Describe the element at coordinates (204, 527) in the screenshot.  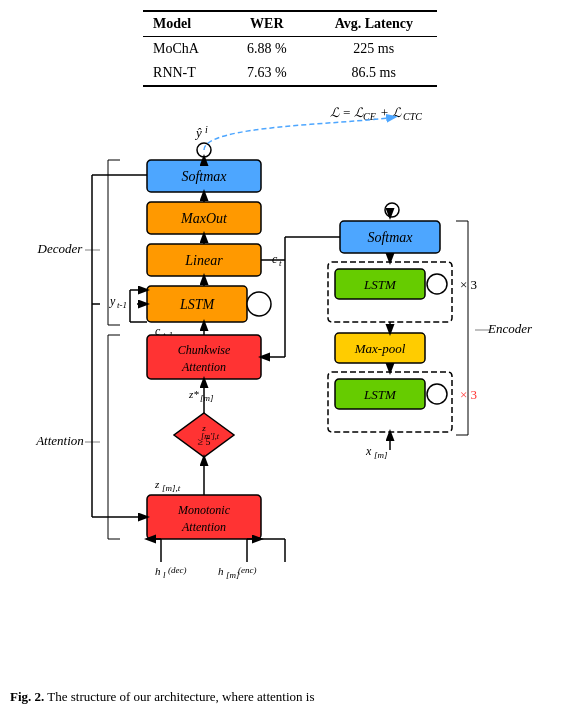
I see `monotonic-label2: Attention` at that location.